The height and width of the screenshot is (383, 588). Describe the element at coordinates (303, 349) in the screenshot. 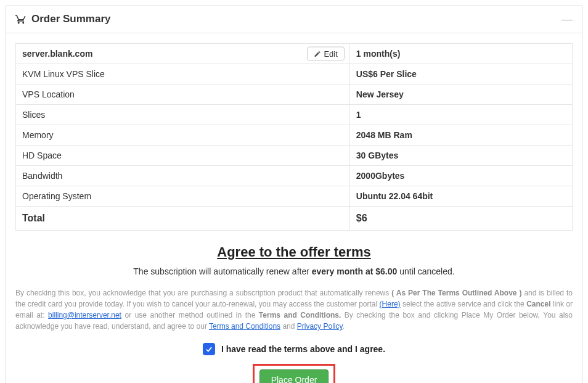

I see `agree-label: I have read the terms above and I agree.` at that location.